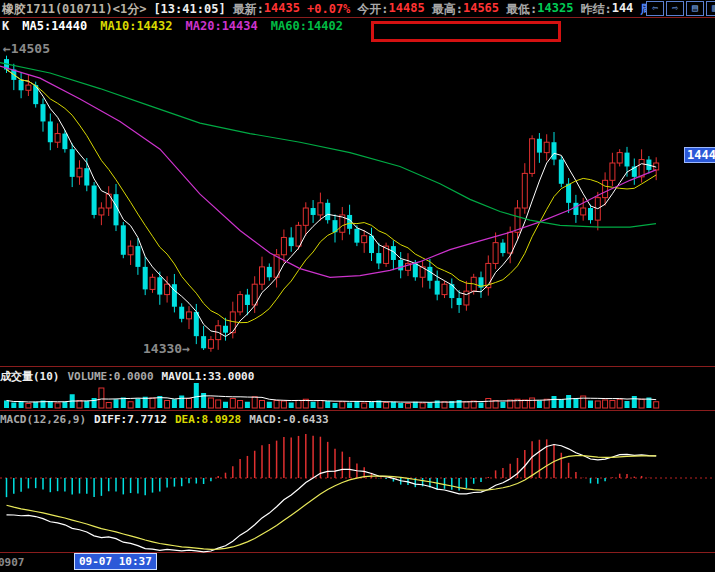 This screenshot has width=715, height=572. Describe the element at coordinates (555, 10) in the screenshot. I see `low-value: 14325` at that location.